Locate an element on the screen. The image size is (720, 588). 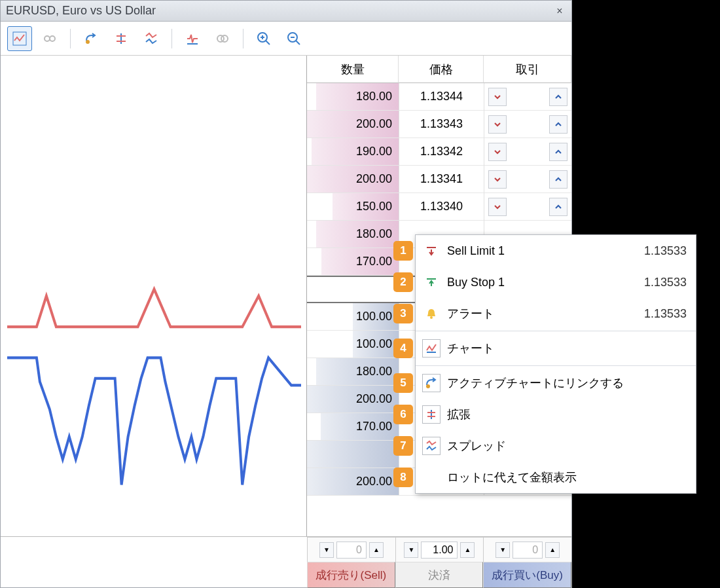
price-value: 1.13342 is located at coordinates (441, 152).